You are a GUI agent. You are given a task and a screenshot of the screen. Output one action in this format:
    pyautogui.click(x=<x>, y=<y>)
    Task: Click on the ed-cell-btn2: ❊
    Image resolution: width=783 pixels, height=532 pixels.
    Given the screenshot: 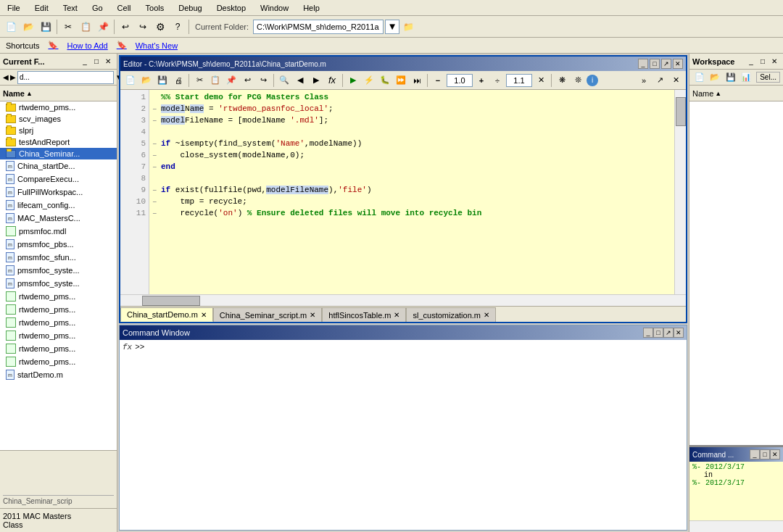 What is the action you would take?
    pyautogui.click(x=578, y=80)
    